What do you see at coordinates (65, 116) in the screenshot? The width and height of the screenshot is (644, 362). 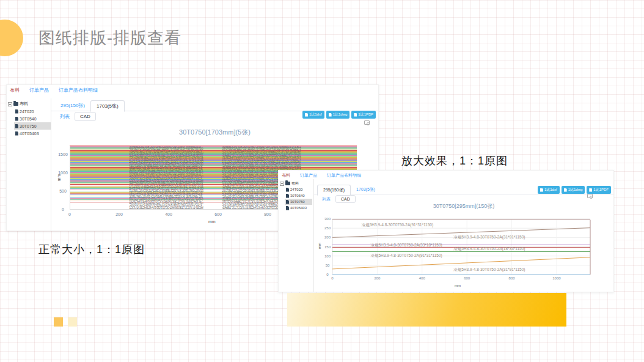 I see `view-tab-列表: 列表` at bounding box center [65, 116].